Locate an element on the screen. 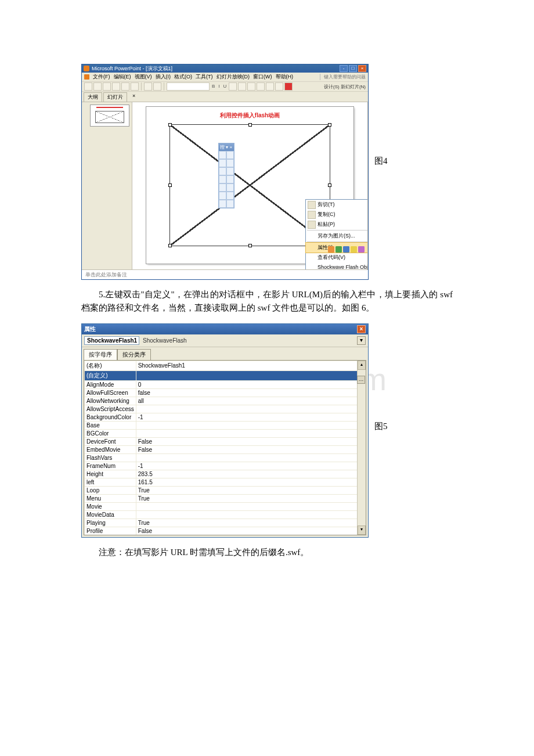 The width and height of the screenshot is (534, 756). property-value: 283.5 is located at coordinates (251, 474).